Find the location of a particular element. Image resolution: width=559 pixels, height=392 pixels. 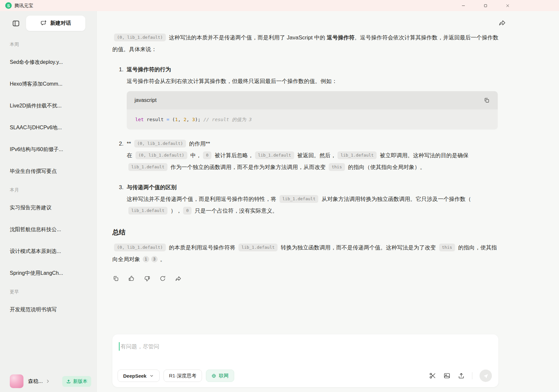

text-run: 这种写法并不是传递两个值，而是利用逗号操作符的特性，将 is located at coordinates (202, 199).